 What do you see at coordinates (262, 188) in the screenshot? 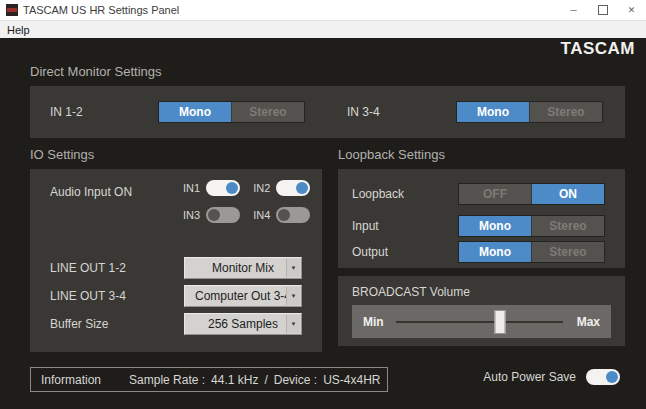
I see `in2-label: IN2` at bounding box center [262, 188].